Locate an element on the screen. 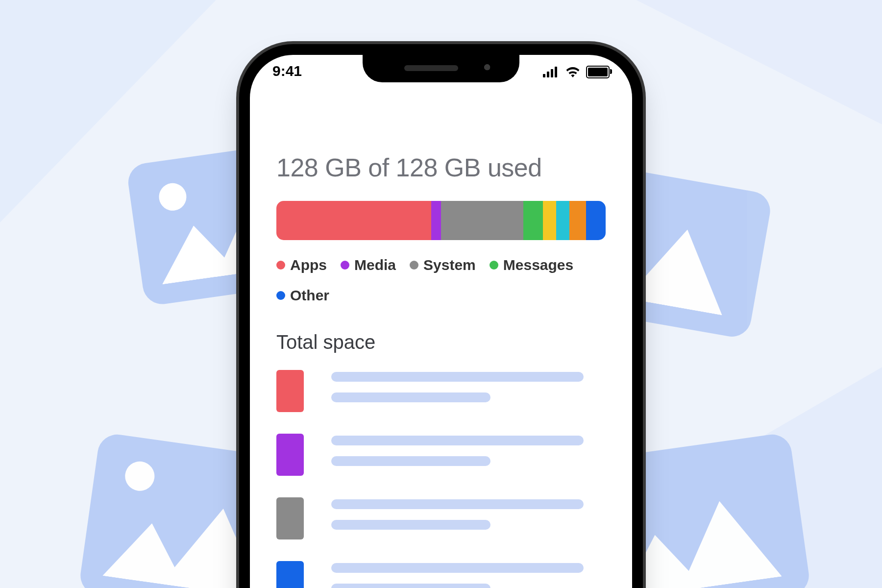 This screenshot has width=882, height=588. usage-segment-media is located at coordinates (436, 220).